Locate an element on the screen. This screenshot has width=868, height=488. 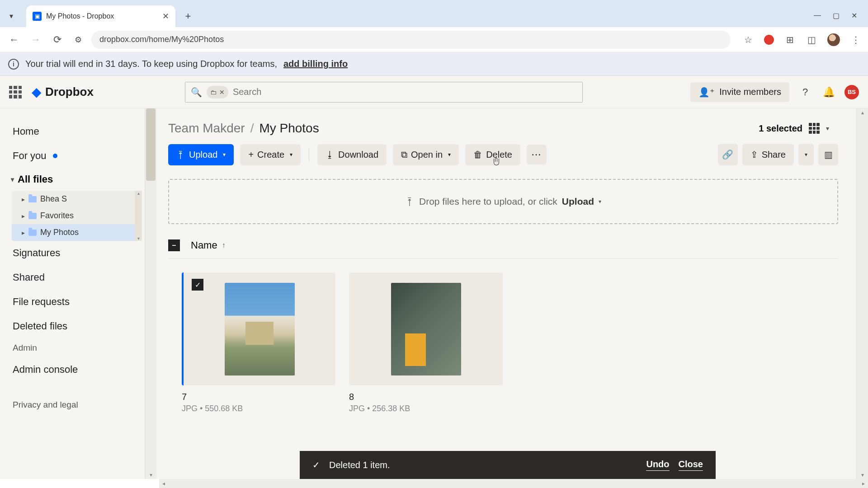
toast-close-button: Close is located at coordinates (691, 465).